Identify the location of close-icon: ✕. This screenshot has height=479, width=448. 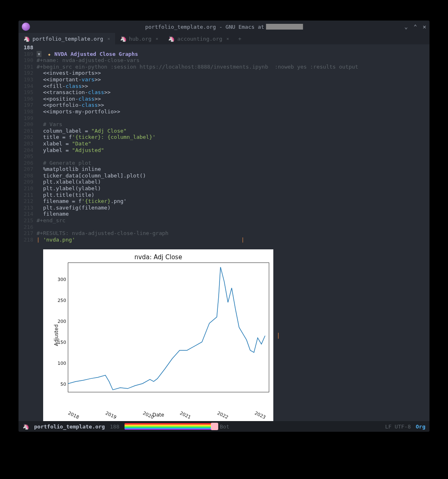
(425, 27).